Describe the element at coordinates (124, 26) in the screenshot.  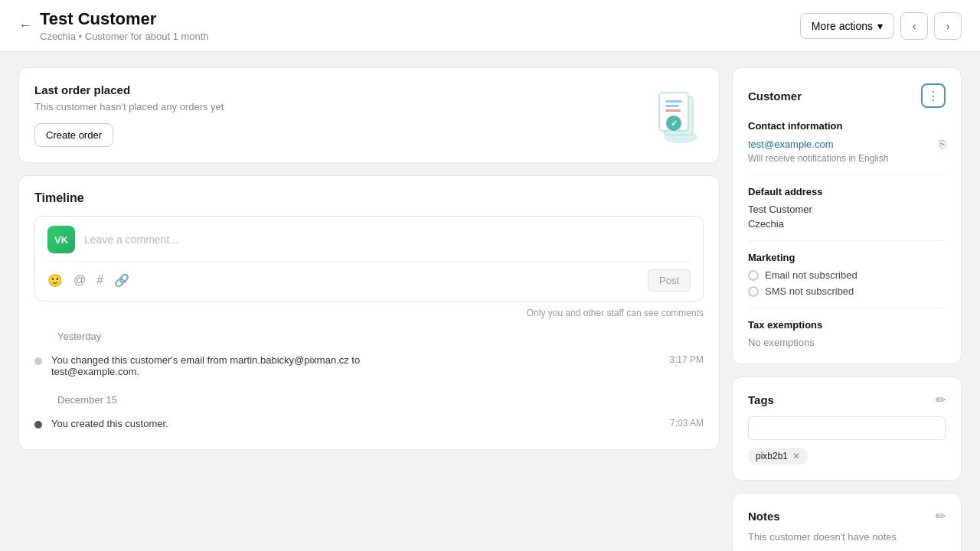
I see `title-group: Test Customer Czechia • Customer for abo…` at that location.